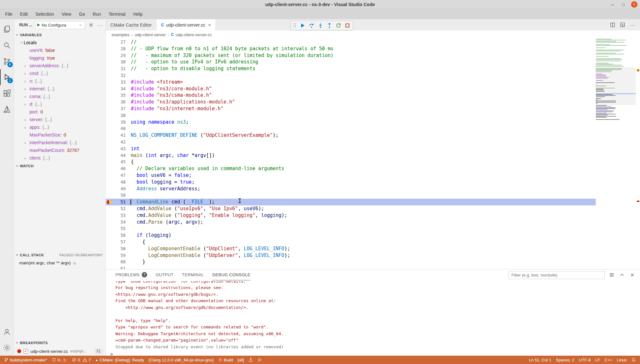 This screenshot has width=640, height=364. I want to click on code-line-34: 34#include "ns3/core-module.h", so click(351, 89).